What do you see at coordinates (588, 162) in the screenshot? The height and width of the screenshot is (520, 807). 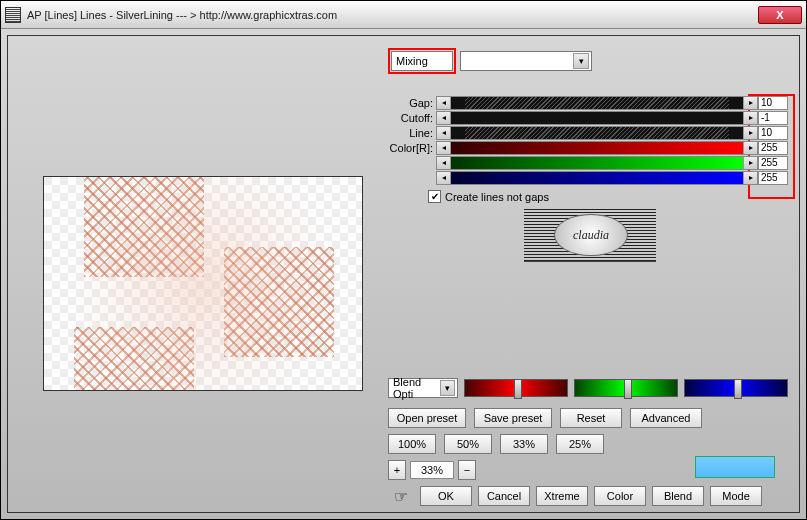 I see `param-color-g: ◂ ▸ 255` at bounding box center [588, 162].